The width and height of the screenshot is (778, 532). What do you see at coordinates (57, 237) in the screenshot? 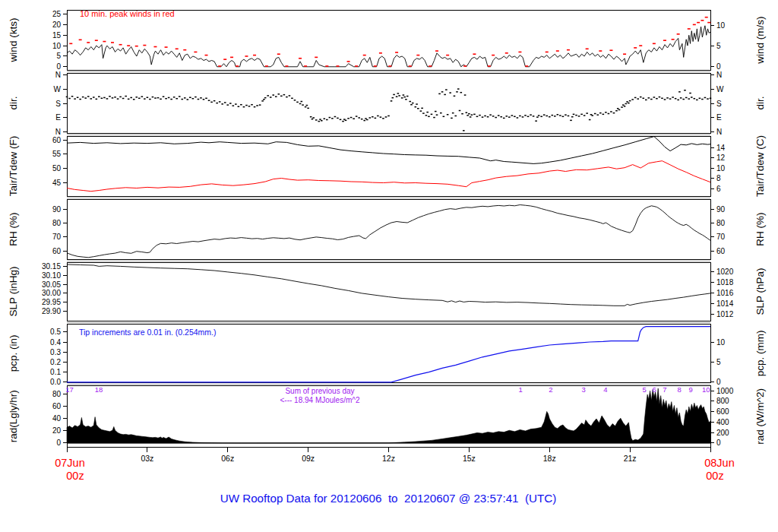
I see `rh-left-tick-label: 70` at bounding box center [57, 237].